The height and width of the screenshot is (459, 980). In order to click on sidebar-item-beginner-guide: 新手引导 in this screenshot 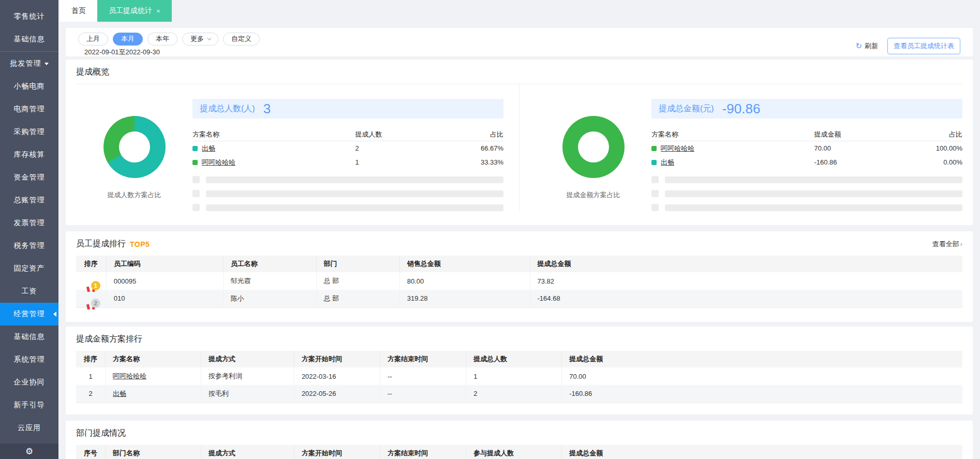, I will do `click(29, 405)`.